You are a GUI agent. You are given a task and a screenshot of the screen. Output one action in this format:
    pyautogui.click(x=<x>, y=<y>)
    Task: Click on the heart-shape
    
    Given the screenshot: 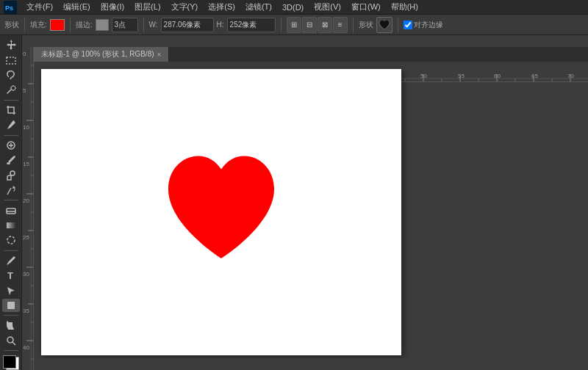 What is the action you would take?
    pyautogui.click(x=221, y=212)
    